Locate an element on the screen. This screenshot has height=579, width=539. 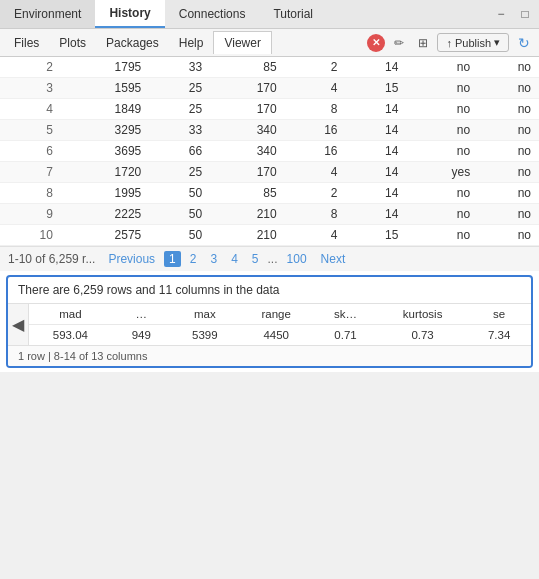
tab-help: Help is located at coordinates (192, 43).